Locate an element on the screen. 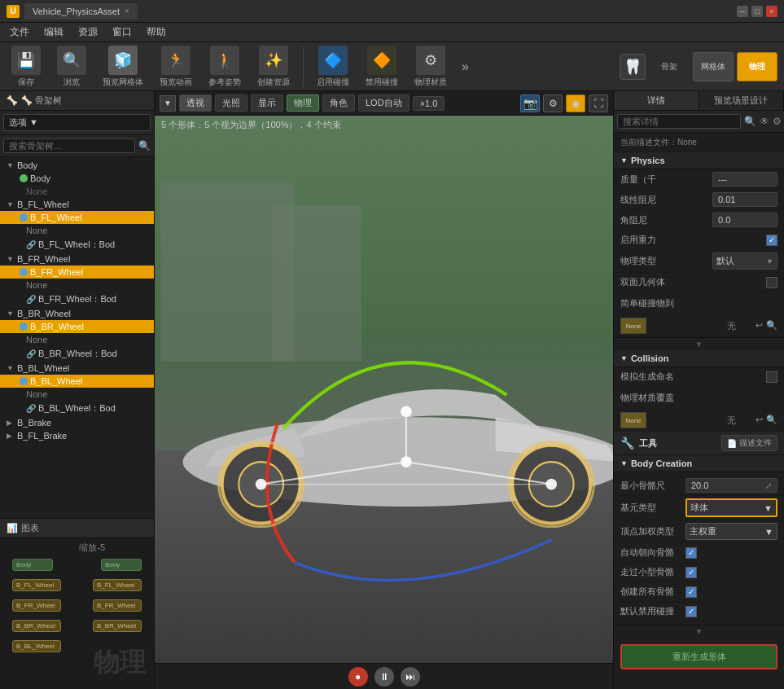 The height and width of the screenshot is (689, 784). settings-icon: ⚙ is located at coordinates (777, 121).